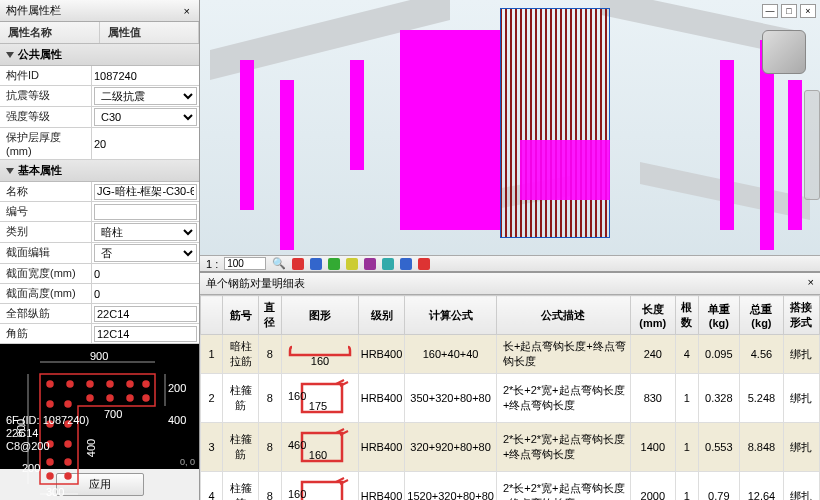  What do you see at coordinates (46, 274) in the screenshot?
I see `prop-key: 截面宽度(mm)` at bounding box center [46, 274].